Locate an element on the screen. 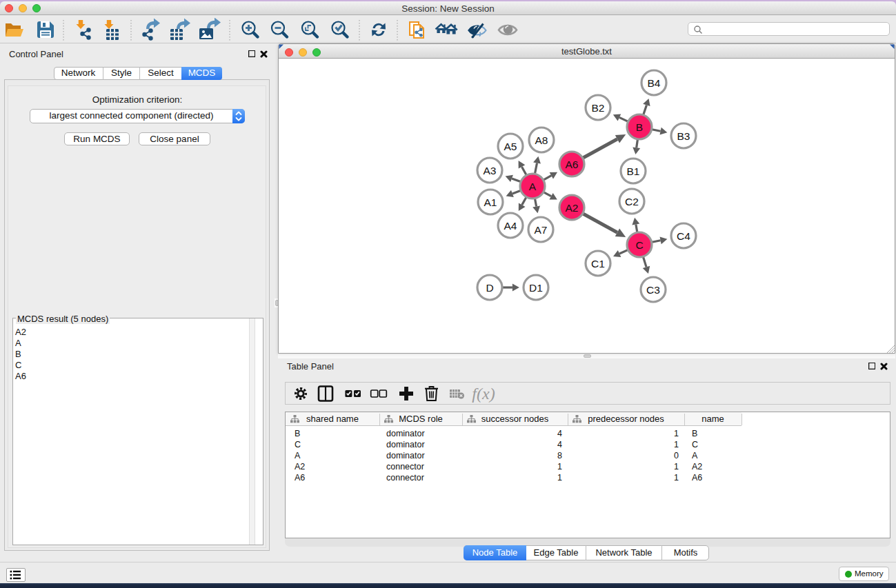 This screenshot has width=896, height=588. svg-text: f(x) is located at coordinates (483, 394).